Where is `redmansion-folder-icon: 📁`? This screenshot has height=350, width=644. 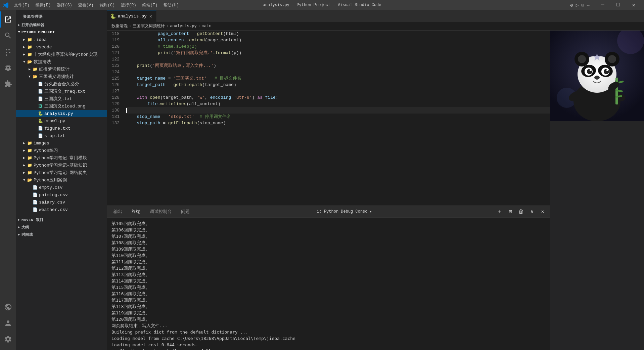
redmansion-folder-icon: 📁 is located at coordinates (35, 69).